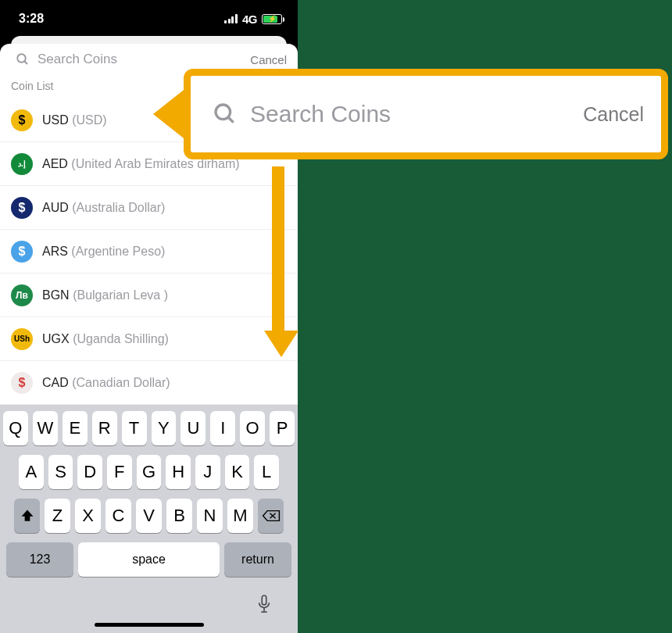 The image size is (672, 633). What do you see at coordinates (148, 208) in the screenshot?
I see `coin-row: $AUD (Australia Dollar)` at bounding box center [148, 208].